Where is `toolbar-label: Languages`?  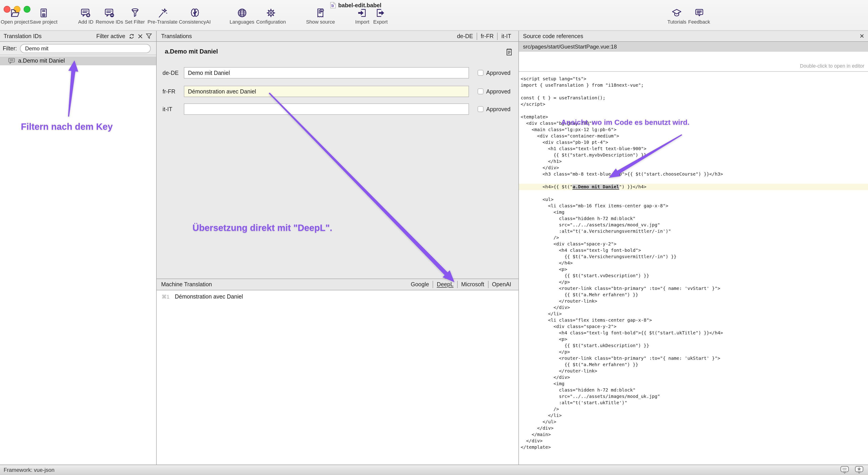
toolbar-label: Languages is located at coordinates (242, 22).